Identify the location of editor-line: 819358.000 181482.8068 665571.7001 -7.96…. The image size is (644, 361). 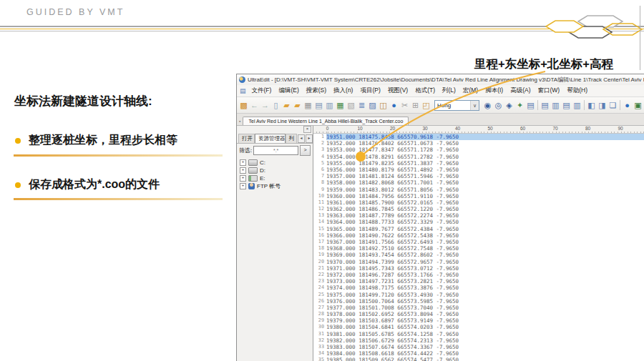
(479, 183).